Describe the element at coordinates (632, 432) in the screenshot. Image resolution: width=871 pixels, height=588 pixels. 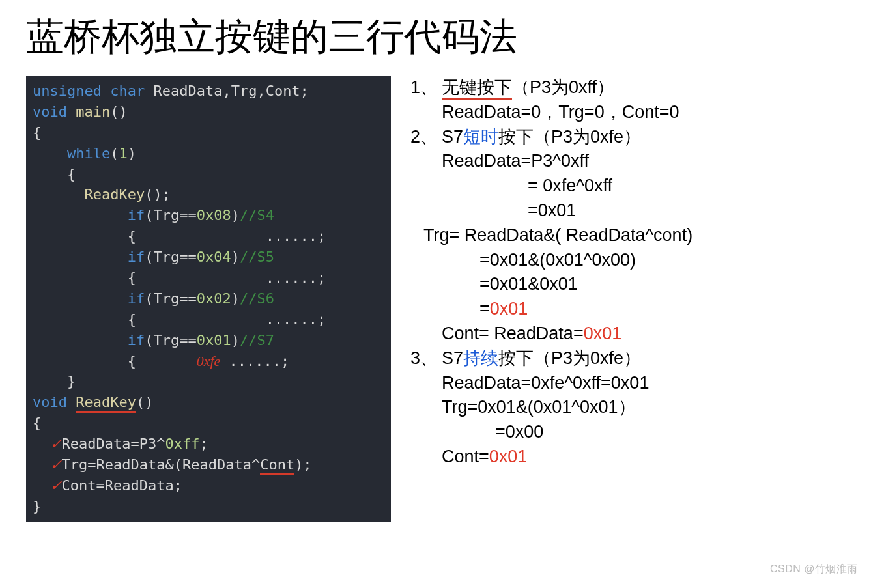
I see `n3-trg2: =0x00` at that location.